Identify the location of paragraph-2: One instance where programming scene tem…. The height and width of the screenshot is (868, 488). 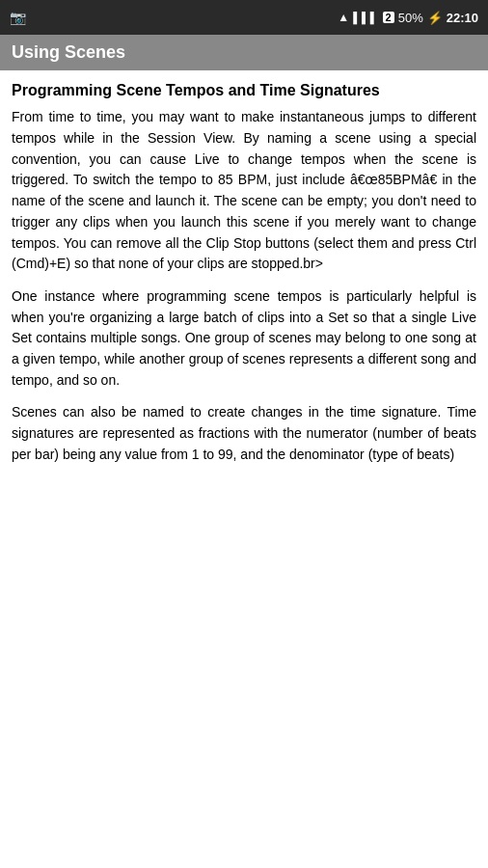
(244, 339).